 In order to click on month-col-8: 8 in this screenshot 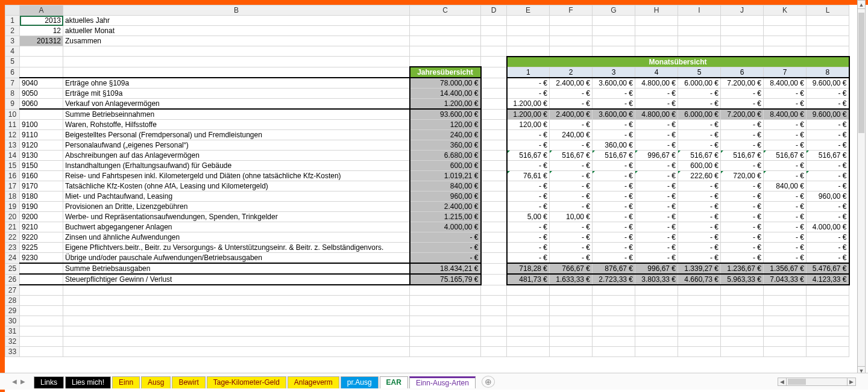, I will do `click(828, 72)`.